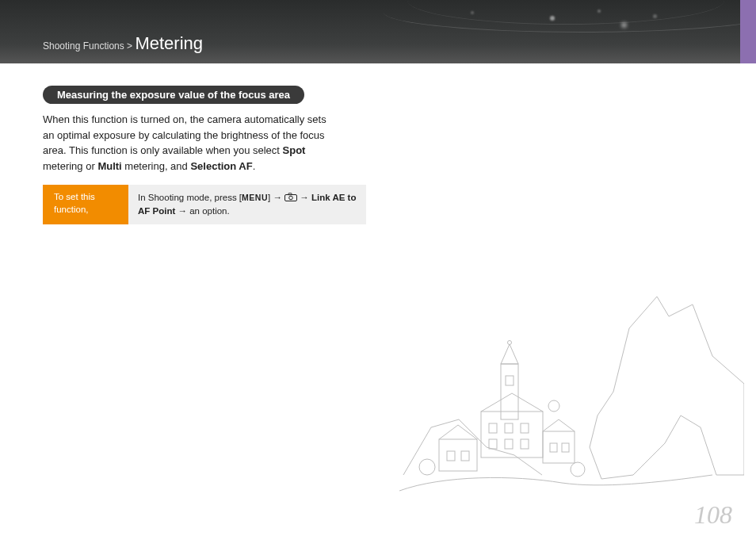  What do you see at coordinates (84, 46) in the screenshot?
I see `breadcrumb-section: Shooting Functions` at bounding box center [84, 46].